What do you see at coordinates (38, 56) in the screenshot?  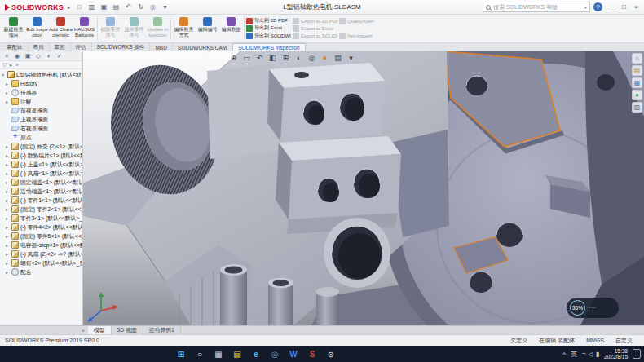 I see `panel-tab: ◇` at bounding box center [38, 56].